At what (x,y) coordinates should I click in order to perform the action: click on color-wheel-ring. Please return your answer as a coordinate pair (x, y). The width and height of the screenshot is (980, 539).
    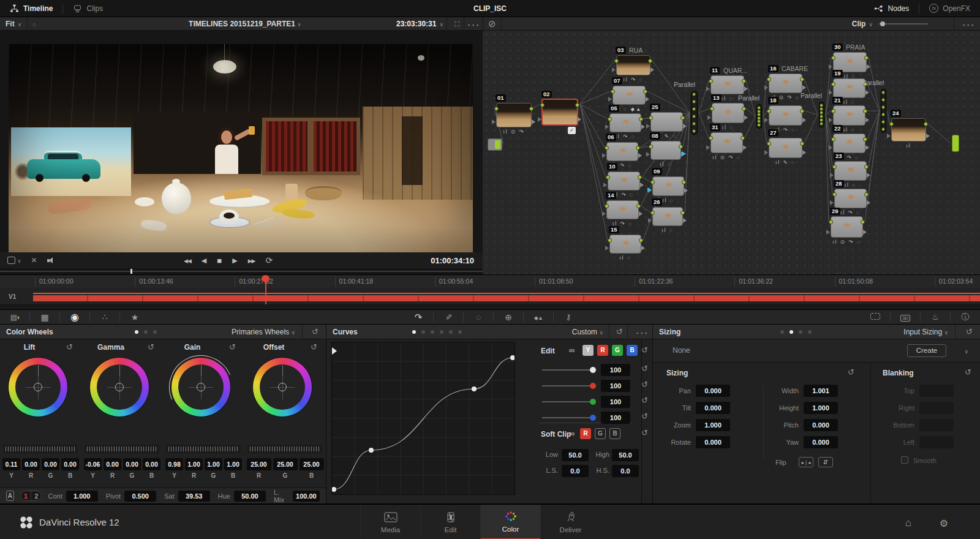
    Looking at the image, I should click on (282, 387).